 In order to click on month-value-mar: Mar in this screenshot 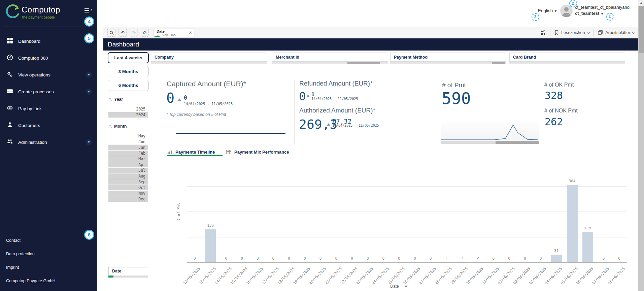, I will do `click(128, 159)`.